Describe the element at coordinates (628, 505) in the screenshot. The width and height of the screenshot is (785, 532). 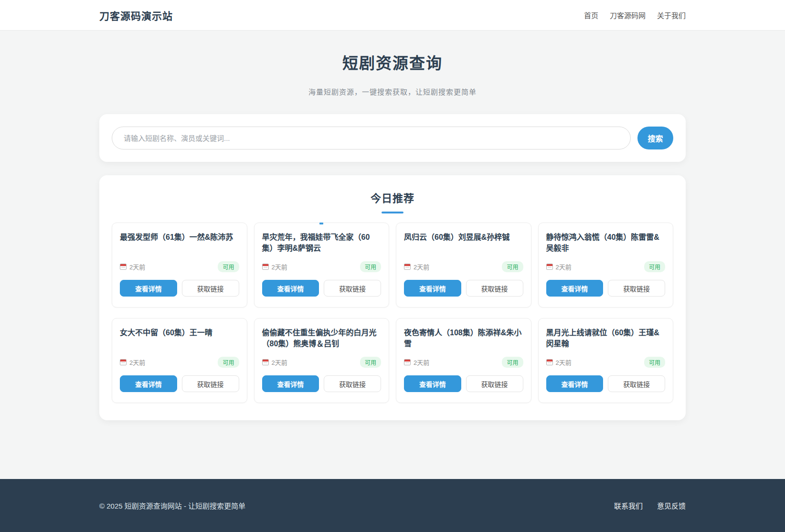
I see `footer-link-contact: 联系我们` at that location.